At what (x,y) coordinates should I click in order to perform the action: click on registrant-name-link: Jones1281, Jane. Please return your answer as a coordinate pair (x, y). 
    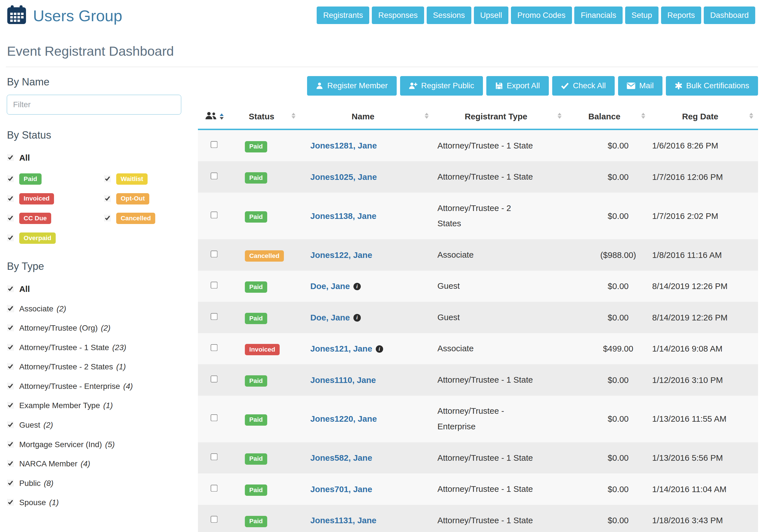
    Looking at the image, I should click on (343, 145).